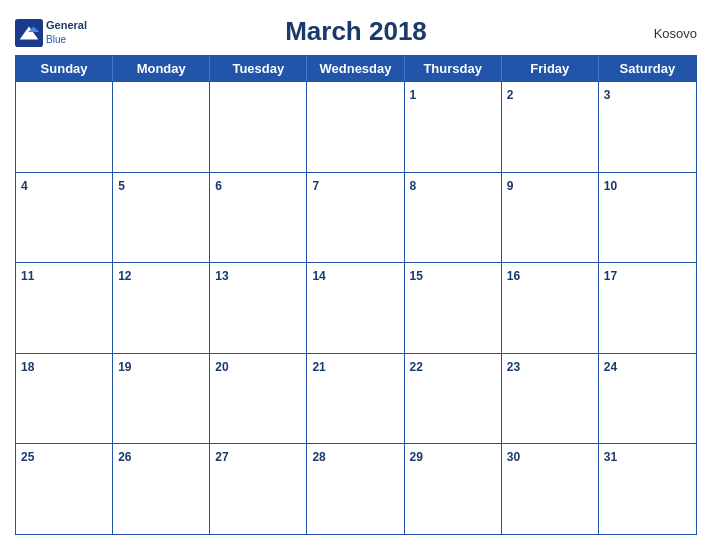 The image size is (712, 550). I want to click on day-cell-30: 30, so click(550, 489).